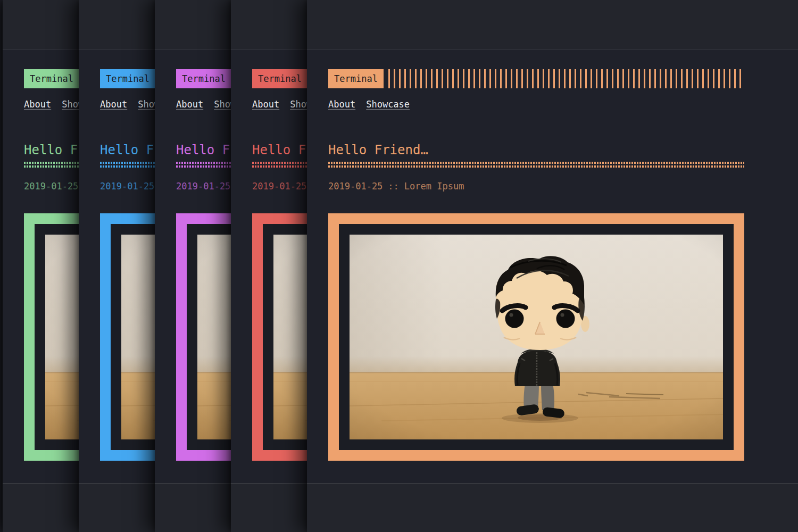 The width and height of the screenshot is (798, 532). What do you see at coordinates (434, 186) in the screenshot?
I see `post-category: Lorem Ipsum` at bounding box center [434, 186].